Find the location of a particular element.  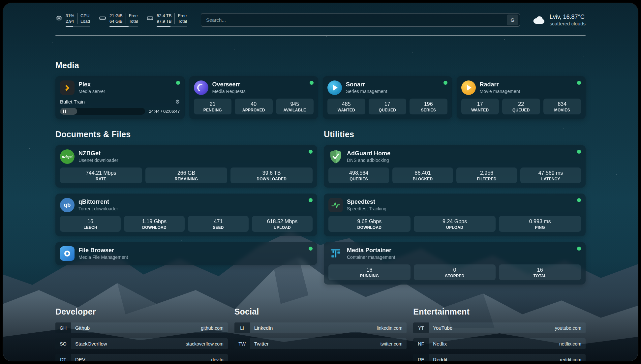

nzbget-icon: nzbget is located at coordinates (67, 157).